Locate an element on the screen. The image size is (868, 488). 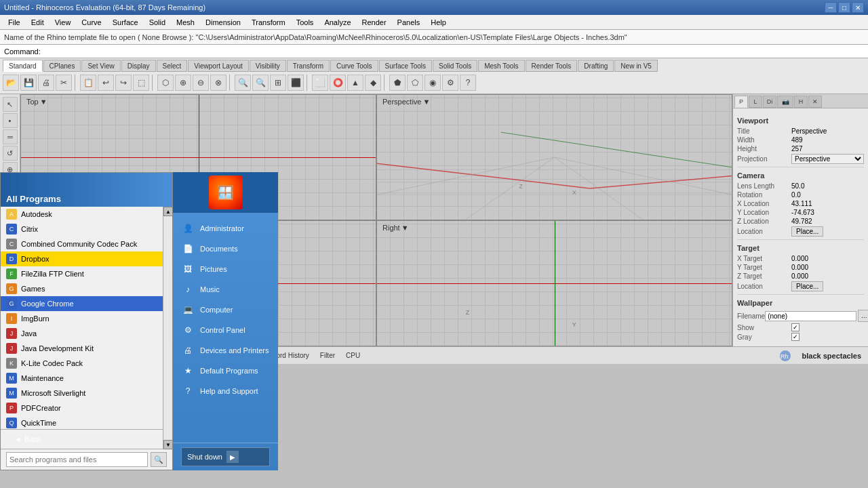
toolbar-tab-cplanes: CPlanes is located at coordinates (62, 66).